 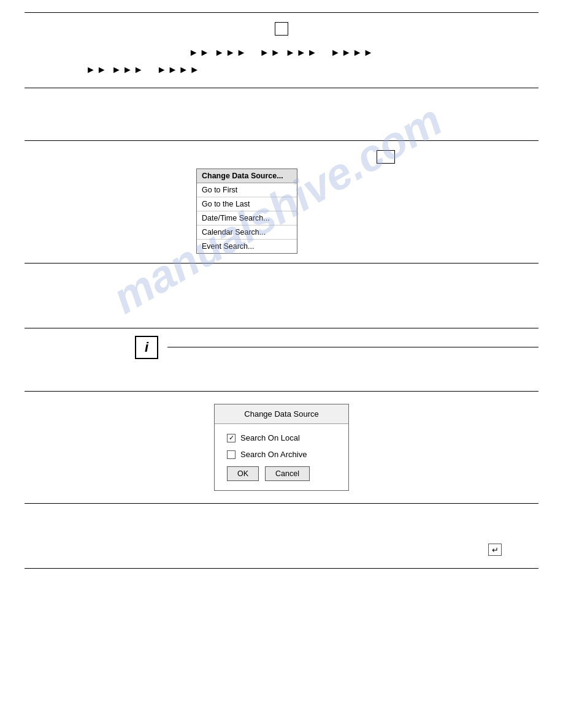 I want to click on top-arrows-row: ►► ►►► ►► ►►► ►►►►, so click(x=282, y=53).